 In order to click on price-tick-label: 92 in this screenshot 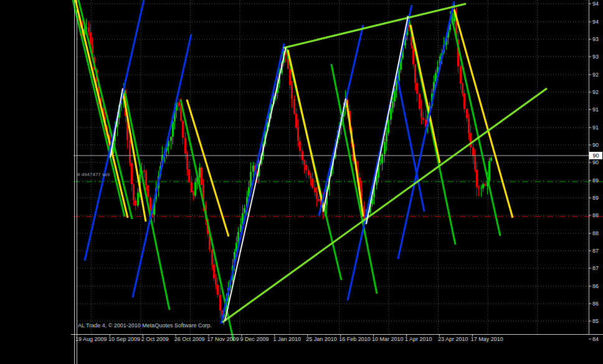, I will do `click(597, 75)`.